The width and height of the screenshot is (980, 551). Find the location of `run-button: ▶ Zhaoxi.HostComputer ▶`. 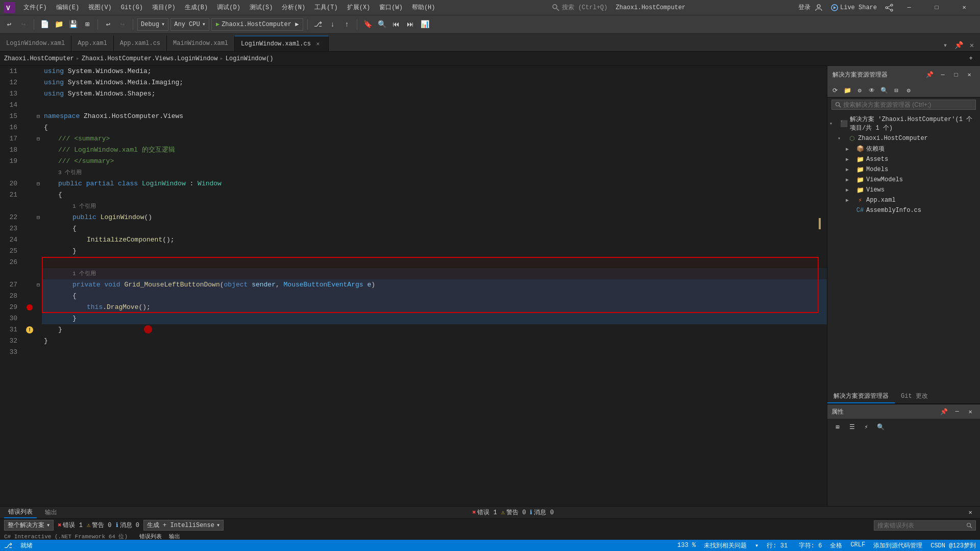

run-button: ▶ Zhaoxi.HostComputer ▶ is located at coordinates (257, 25).